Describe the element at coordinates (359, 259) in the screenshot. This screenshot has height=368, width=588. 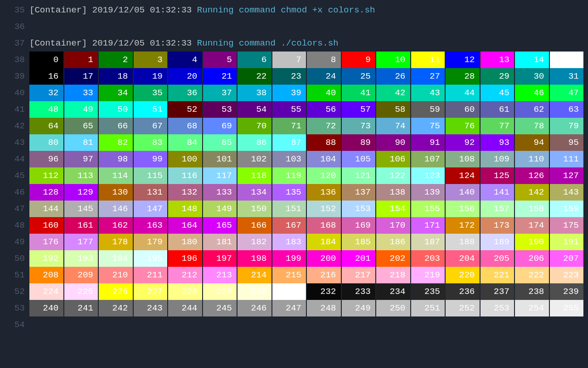
I see `color-swatch: 201` at that location.